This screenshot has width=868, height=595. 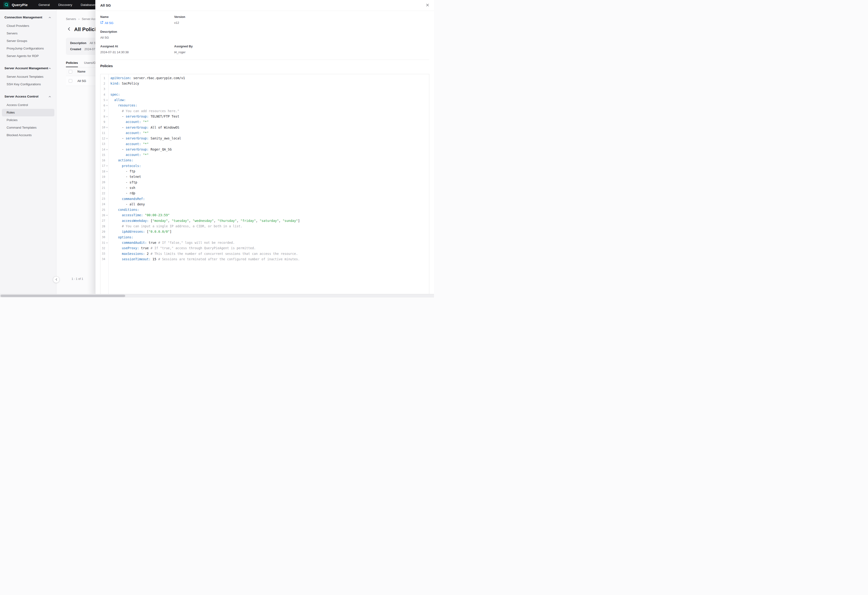 I want to click on gutter-row: 16, so click(x=105, y=160).